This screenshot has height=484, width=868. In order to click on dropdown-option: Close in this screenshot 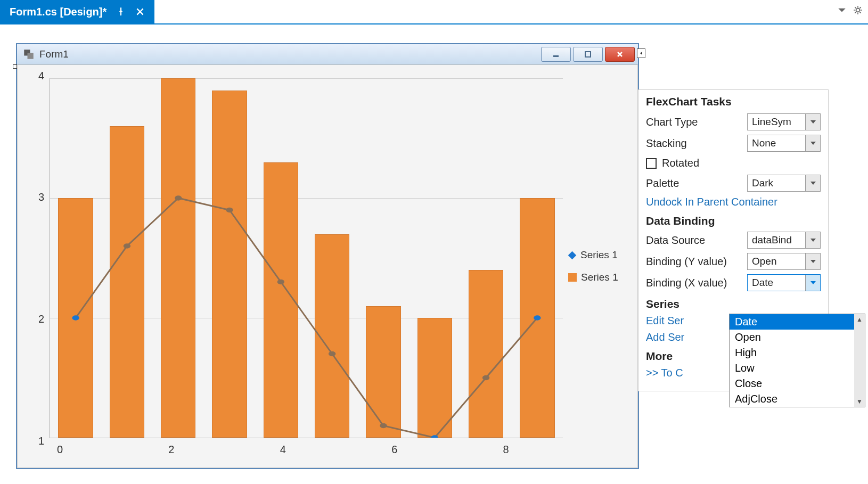, I will do `click(797, 383)`.